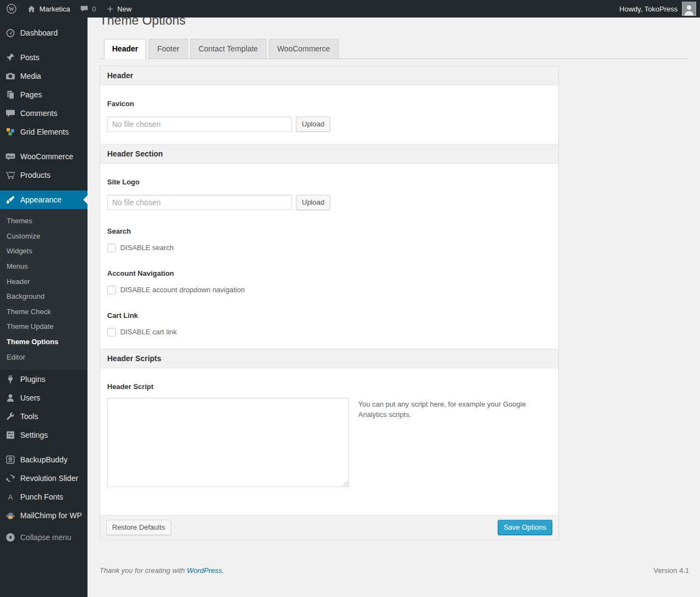  Describe the element at coordinates (44, 416) in the screenshot. I see `sidebar-item-tools: Tools` at that location.